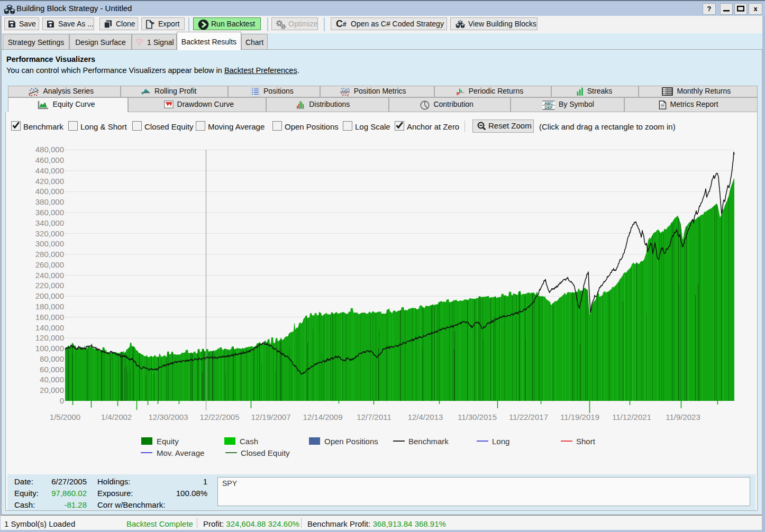 This screenshot has height=532, width=765. What do you see at coordinates (168, 417) in the screenshot?
I see `svg-text: 12/30/2003` at bounding box center [168, 417].